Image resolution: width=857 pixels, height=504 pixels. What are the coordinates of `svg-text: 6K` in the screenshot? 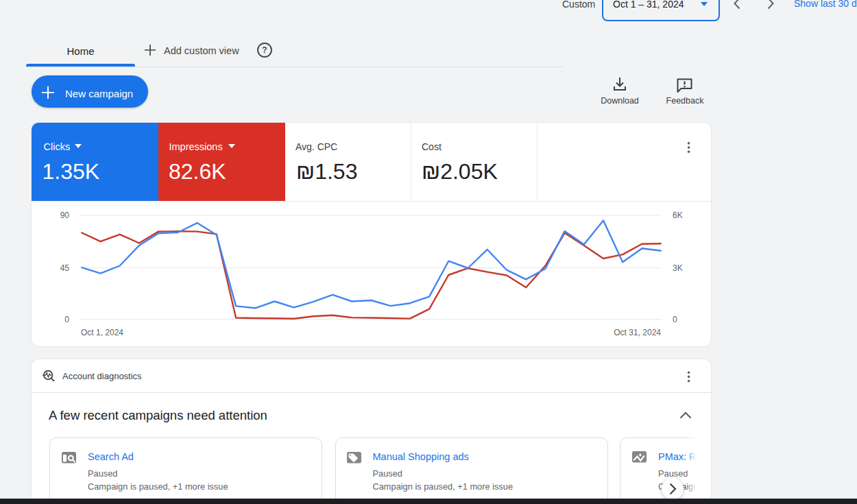 It's located at (677, 215).